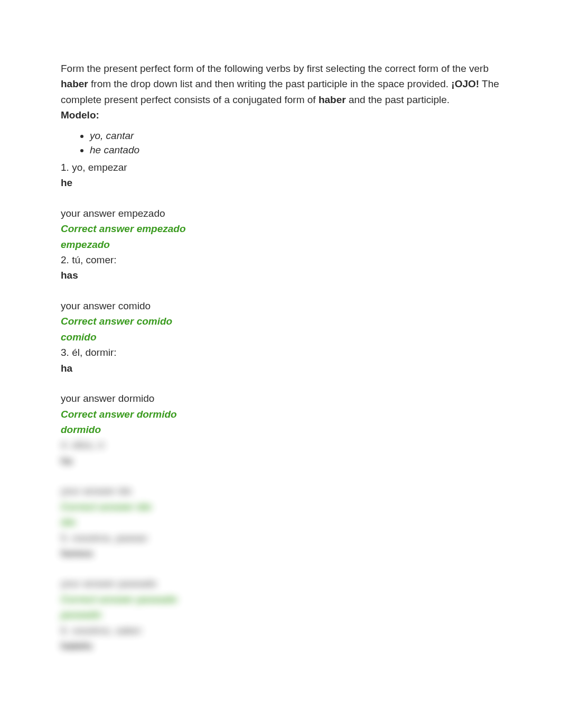 Image resolution: width=561 pixels, height=728 pixels. I want to click on ex1-correct-label: Correct answer, so click(99, 228).